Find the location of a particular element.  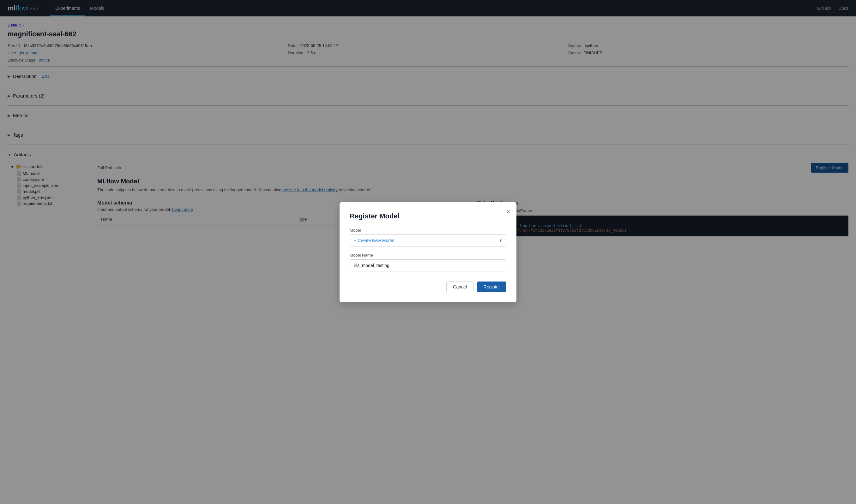

model-dropdown-label: Model is located at coordinates (428, 230).